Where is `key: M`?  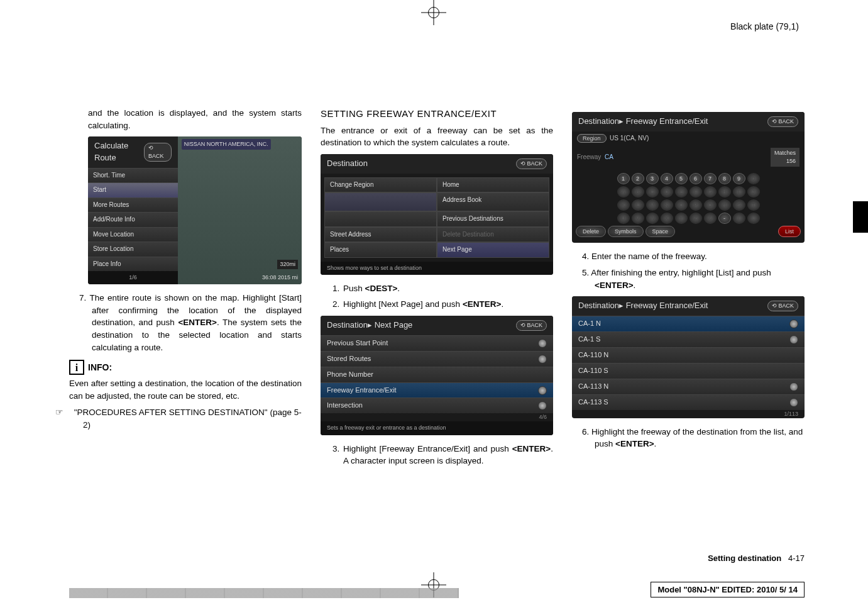 key: M is located at coordinates (652, 205).